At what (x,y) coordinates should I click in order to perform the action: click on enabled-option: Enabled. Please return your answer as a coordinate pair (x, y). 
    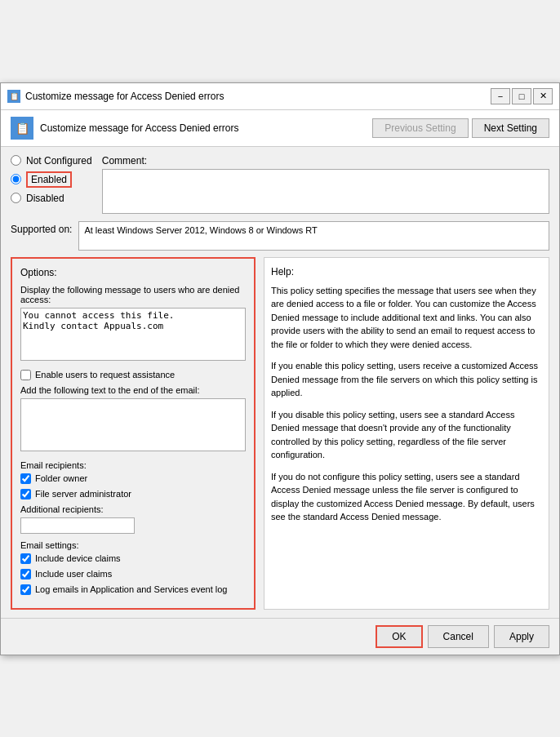
    Looking at the image, I should click on (51, 180).